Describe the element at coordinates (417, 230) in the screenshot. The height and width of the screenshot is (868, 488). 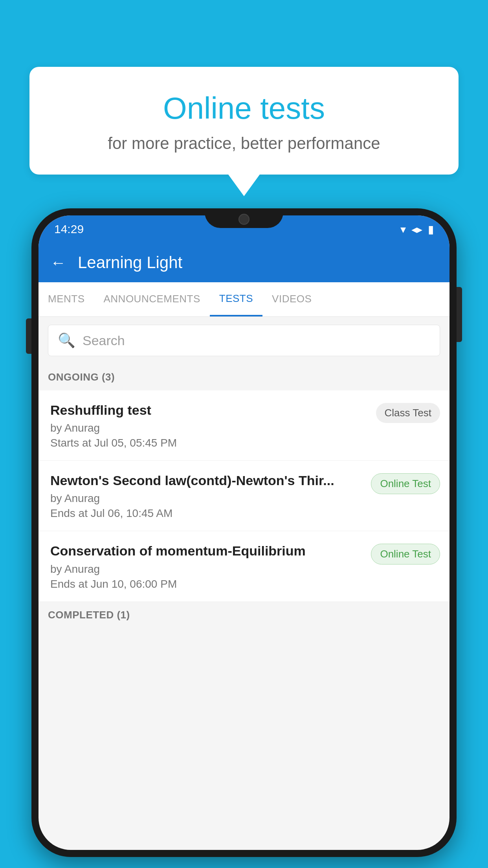
I see `status-icons: ▾ ◂▸ ▮` at that location.